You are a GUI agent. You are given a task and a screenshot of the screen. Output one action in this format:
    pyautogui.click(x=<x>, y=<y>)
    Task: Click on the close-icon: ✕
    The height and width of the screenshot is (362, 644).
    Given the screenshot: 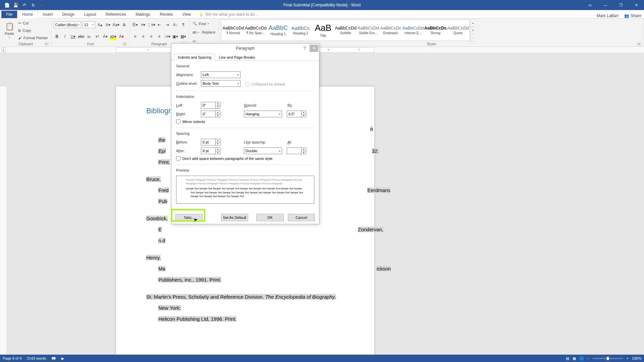 What is the action you would take?
    pyautogui.click(x=636, y=5)
    